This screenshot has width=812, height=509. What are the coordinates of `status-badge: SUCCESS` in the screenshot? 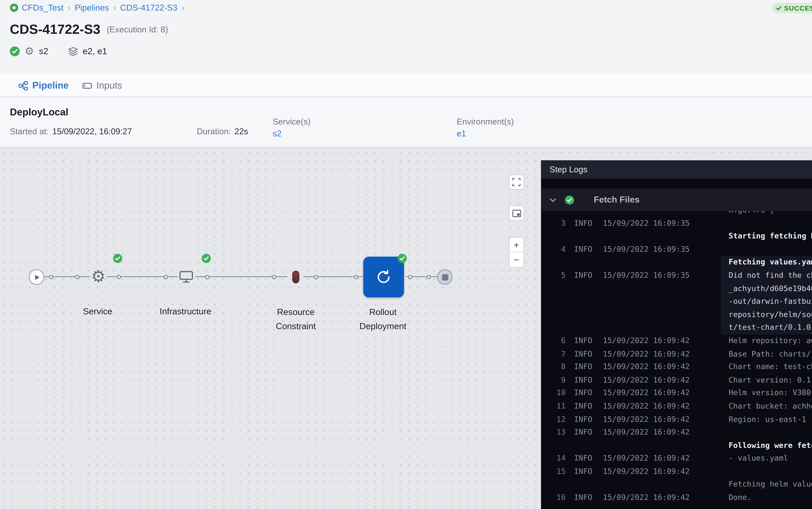 It's located at (792, 8).